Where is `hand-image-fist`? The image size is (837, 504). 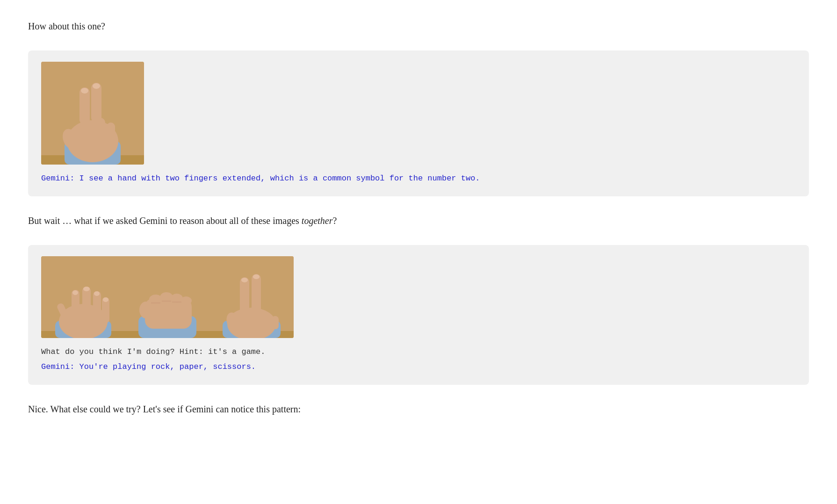 hand-image-fist is located at coordinates (167, 297).